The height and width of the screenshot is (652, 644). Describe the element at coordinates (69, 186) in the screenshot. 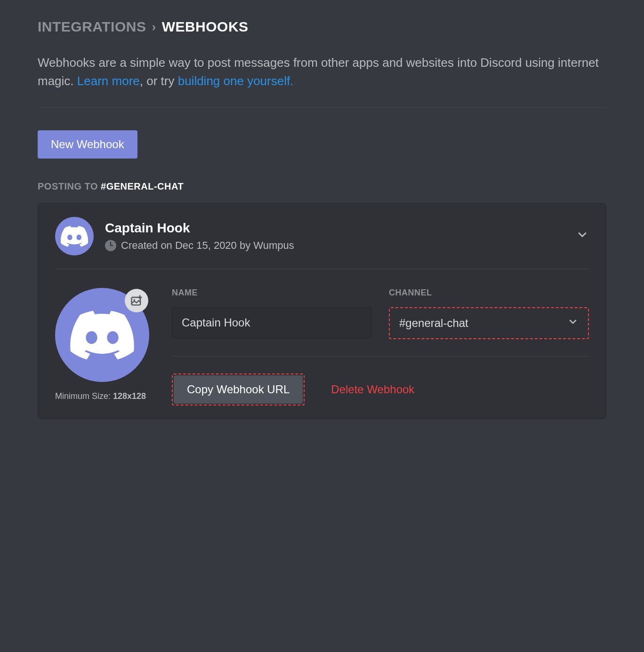

I see `posting-prefix: POSTING TO` at that location.